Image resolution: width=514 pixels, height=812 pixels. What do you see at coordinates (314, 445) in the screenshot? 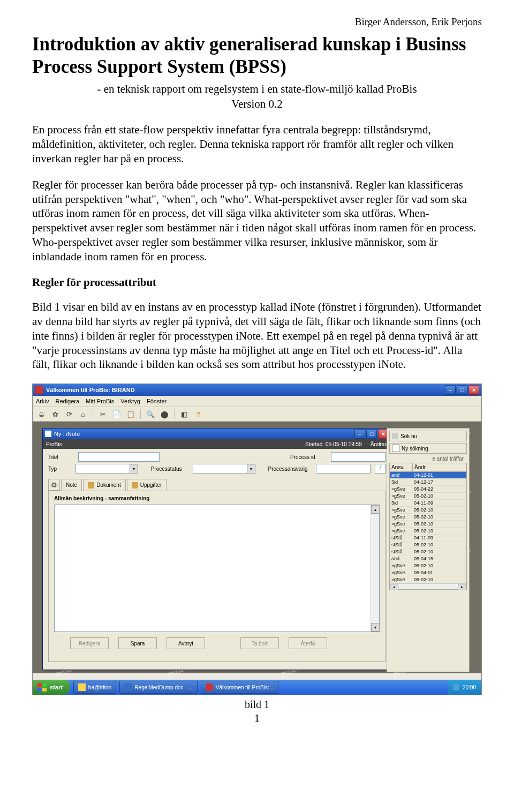
I see `startad-label: Startad` at bounding box center [314, 445].